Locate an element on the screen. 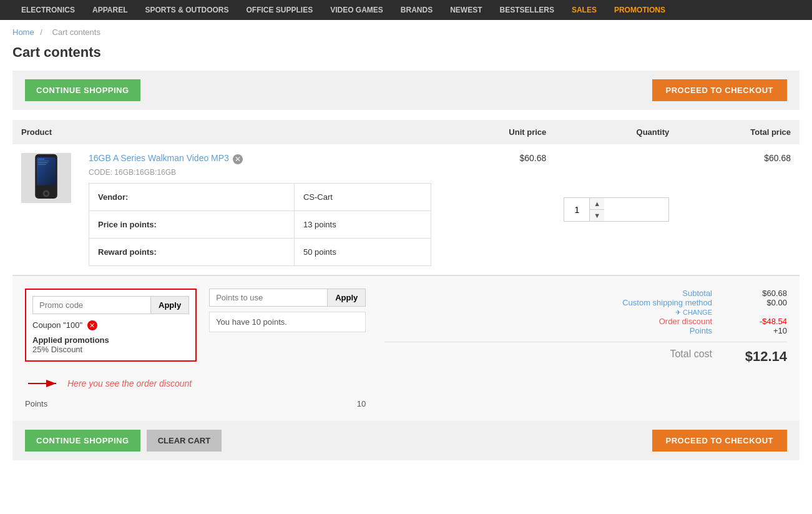 The width and height of the screenshot is (812, 514). quantity-input is located at coordinates (577, 210).